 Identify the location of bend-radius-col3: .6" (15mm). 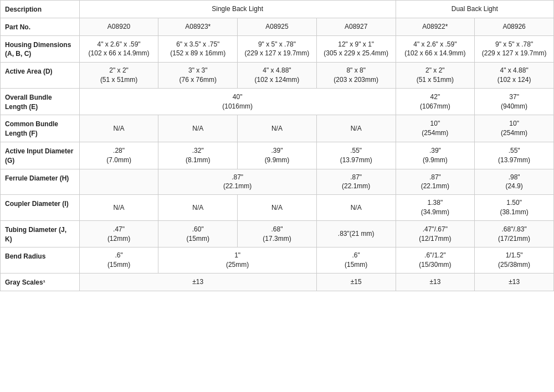
(356, 260).